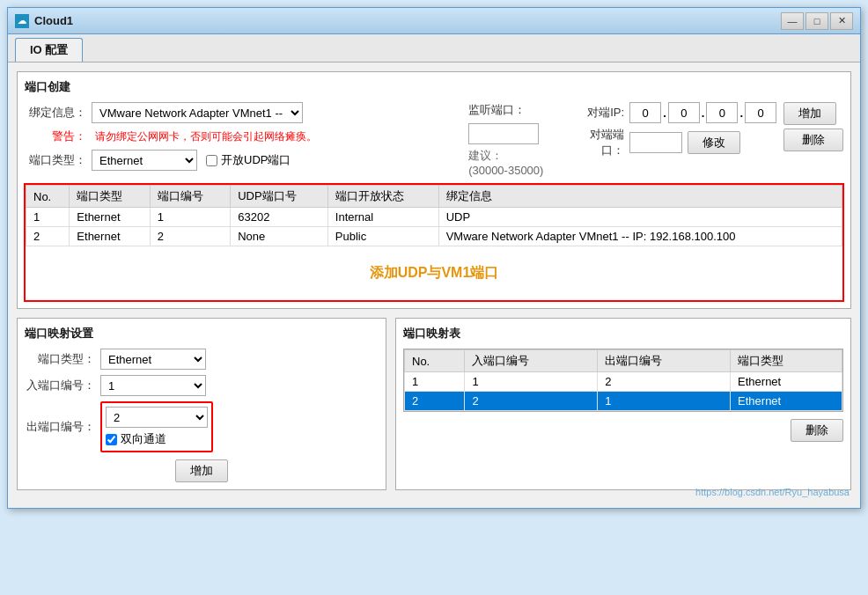 This screenshot has width=868, height=595. I want to click on warning-row: 警告： 请勿绑定公网网卡，否则可能会引起网络瘫痪。, so click(241, 136).